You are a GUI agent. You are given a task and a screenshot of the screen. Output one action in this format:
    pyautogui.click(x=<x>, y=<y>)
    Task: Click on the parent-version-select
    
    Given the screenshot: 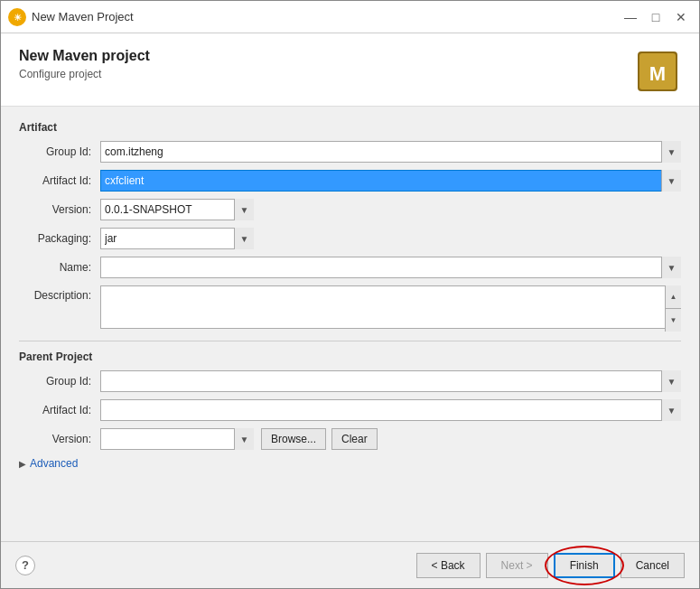 What is the action you would take?
    pyautogui.click(x=177, y=439)
    